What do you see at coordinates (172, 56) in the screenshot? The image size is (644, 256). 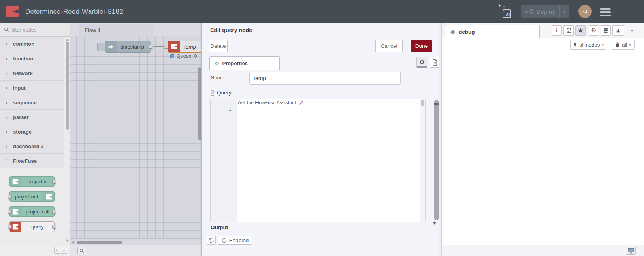 I see `status-dot` at bounding box center [172, 56].